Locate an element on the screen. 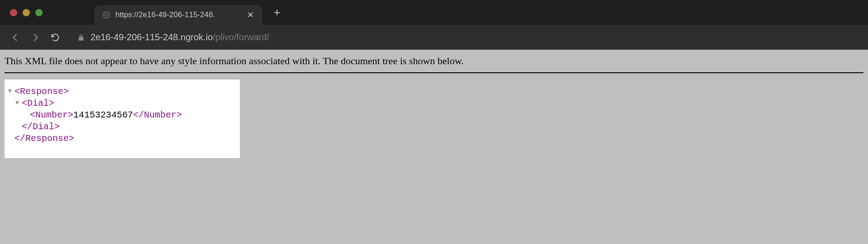 The width and height of the screenshot is (868, 244). xml-tag: </Number> is located at coordinates (157, 115).